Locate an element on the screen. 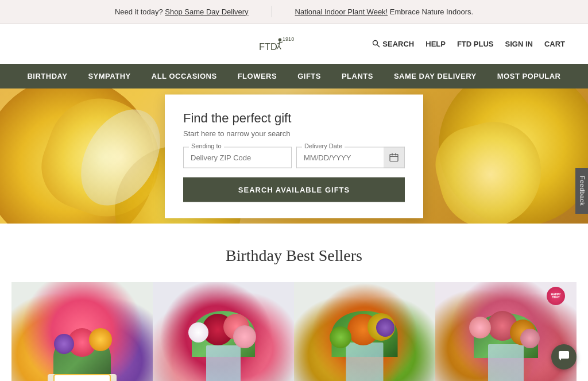  zip-input is located at coordinates (238, 157).